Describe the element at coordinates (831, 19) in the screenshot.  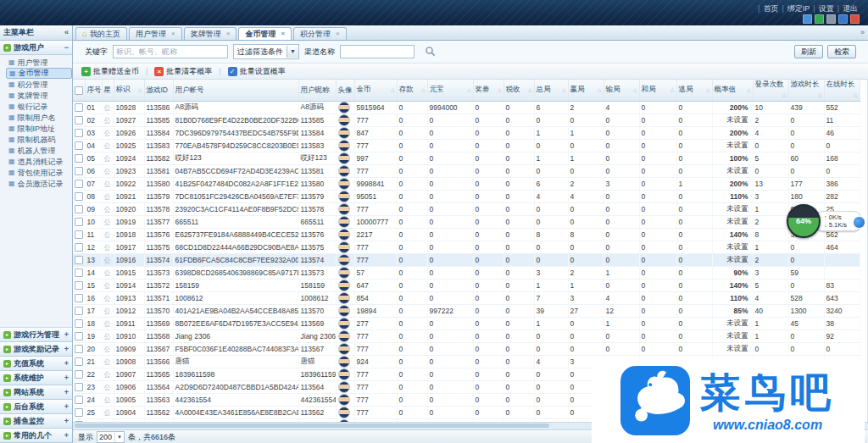
I see `app-icon-gray` at that location.